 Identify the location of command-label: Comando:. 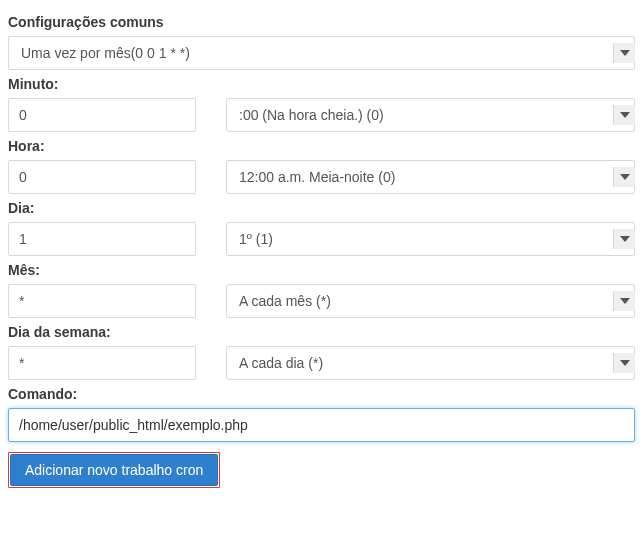
(322, 394).